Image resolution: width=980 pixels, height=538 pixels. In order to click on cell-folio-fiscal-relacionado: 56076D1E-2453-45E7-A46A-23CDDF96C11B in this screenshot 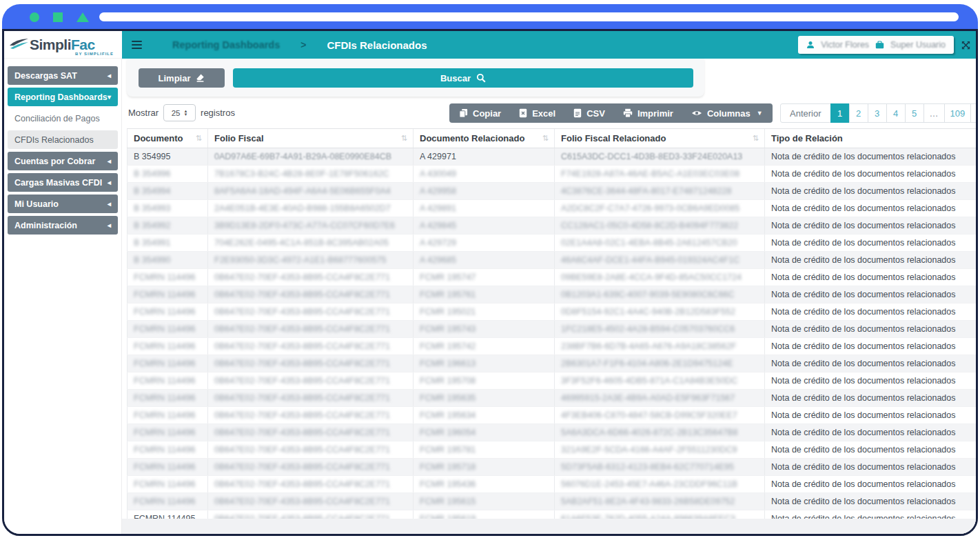, I will do `click(660, 484)`.